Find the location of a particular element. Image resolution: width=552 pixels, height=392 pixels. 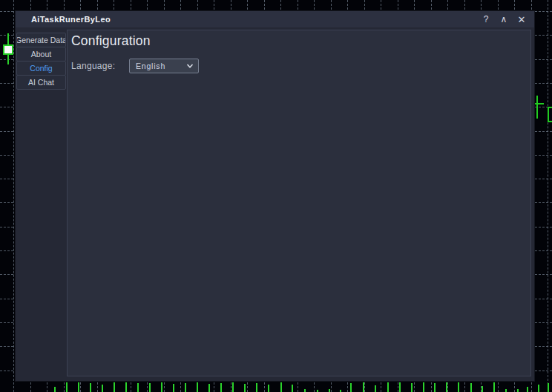

collapse-button: ∧ is located at coordinates (504, 19).